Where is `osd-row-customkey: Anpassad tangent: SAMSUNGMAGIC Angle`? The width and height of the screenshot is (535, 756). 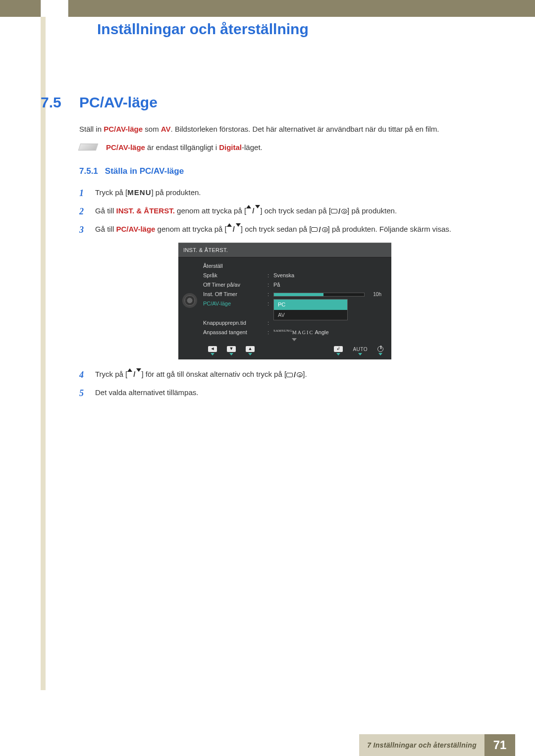
osd-row-customkey: Anpassad tangent: SAMSUNGMAGIC Angle is located at coordinates (294, 333).